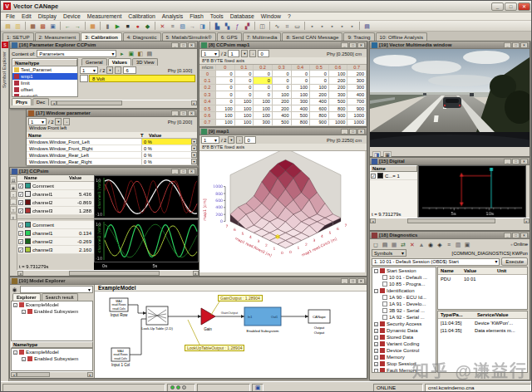  I want to click on filetype-icon-1: ▪, so click(313, 27).